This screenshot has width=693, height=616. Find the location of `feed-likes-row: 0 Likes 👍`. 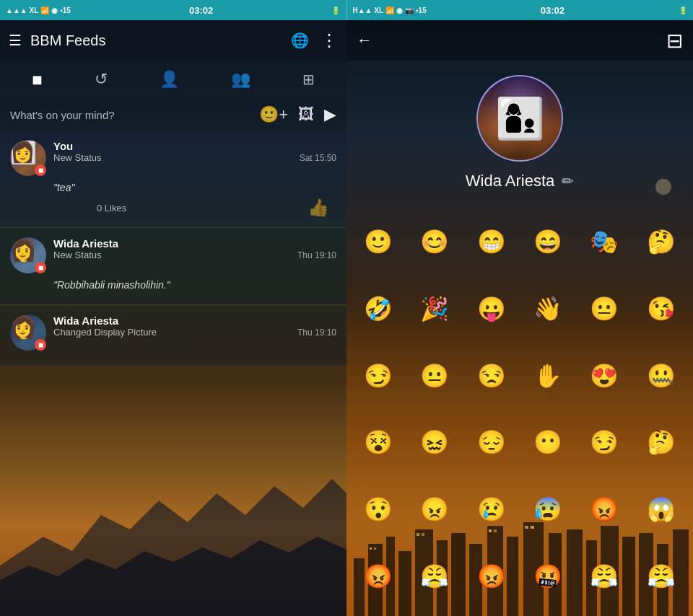

feed-likes-row: 0 Likes 👍 is located at coordinates (173, 208).